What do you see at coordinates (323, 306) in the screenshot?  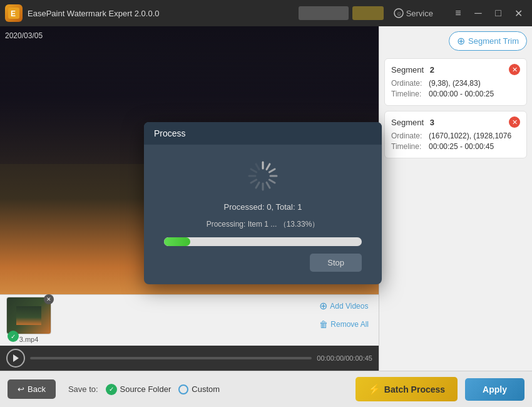 I see `add-icon: ⊕` at bounding box center [323, 306].